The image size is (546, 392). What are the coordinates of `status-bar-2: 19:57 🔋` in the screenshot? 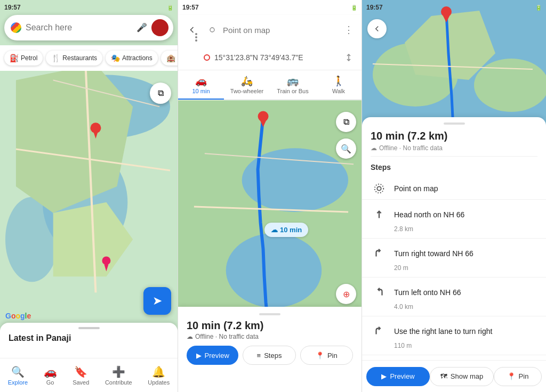 It's located at (270, 7).